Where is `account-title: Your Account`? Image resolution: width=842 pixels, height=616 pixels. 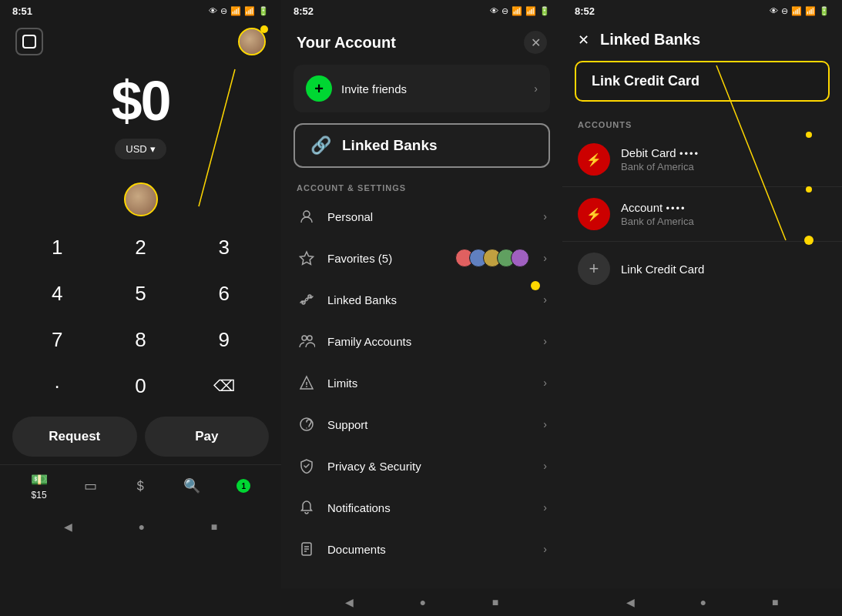 account-title: Your Account is located at coordinates (347, 43).